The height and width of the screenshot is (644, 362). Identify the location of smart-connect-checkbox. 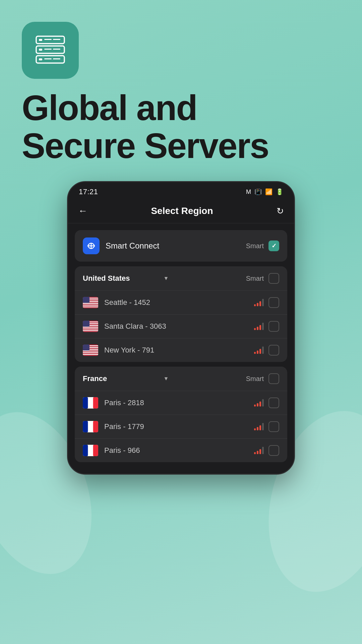
(274, 246).